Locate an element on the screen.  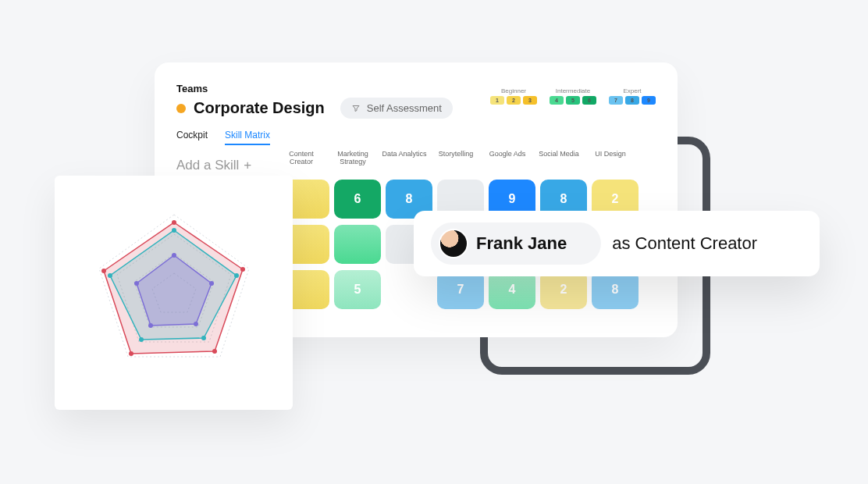
skill-cell: 5 is located at coordinates (358, 290).